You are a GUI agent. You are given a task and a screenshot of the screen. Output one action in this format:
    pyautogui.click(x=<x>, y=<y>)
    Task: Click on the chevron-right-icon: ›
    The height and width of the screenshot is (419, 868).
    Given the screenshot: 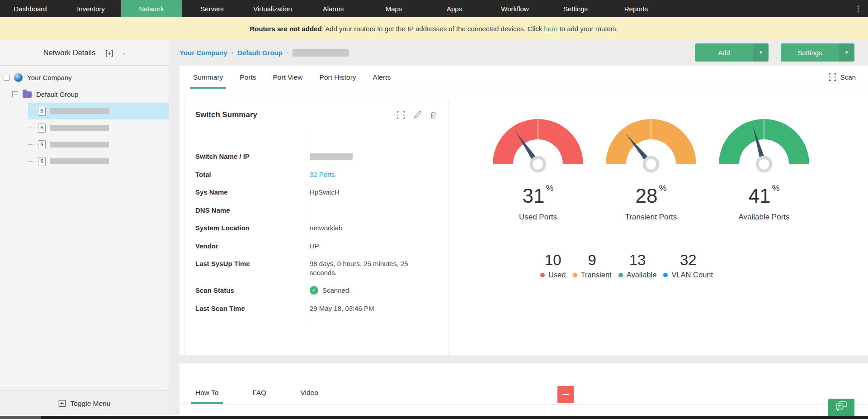 What is the action you would take?
    pyautogui.click(x=232, y=52)
    